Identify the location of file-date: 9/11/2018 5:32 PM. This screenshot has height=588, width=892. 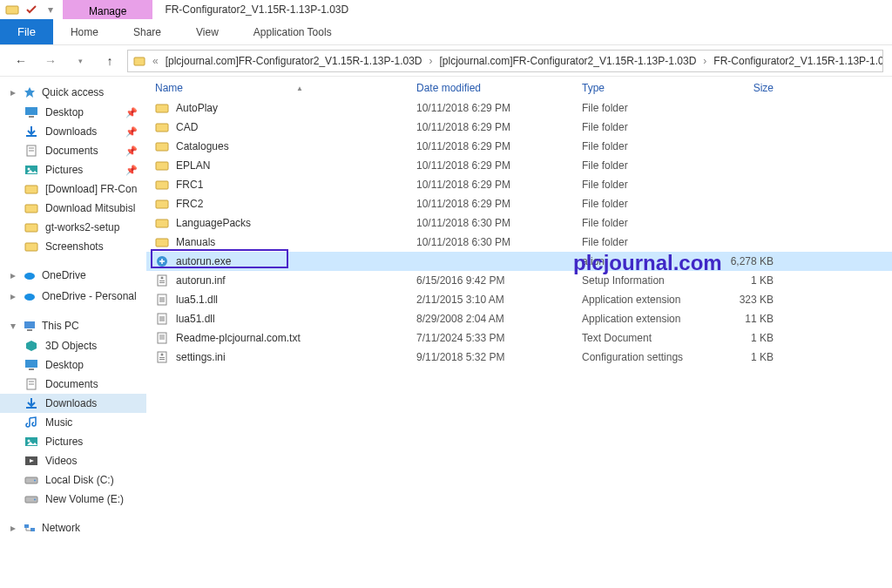
(499, 357).